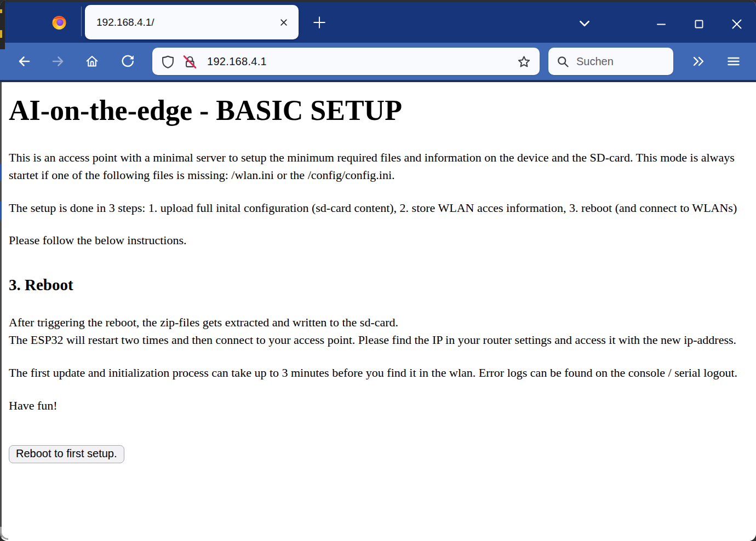 The height and width of the screenshot is (541, 756). I want to click on firefox-logo-icon, so click(59, 22).